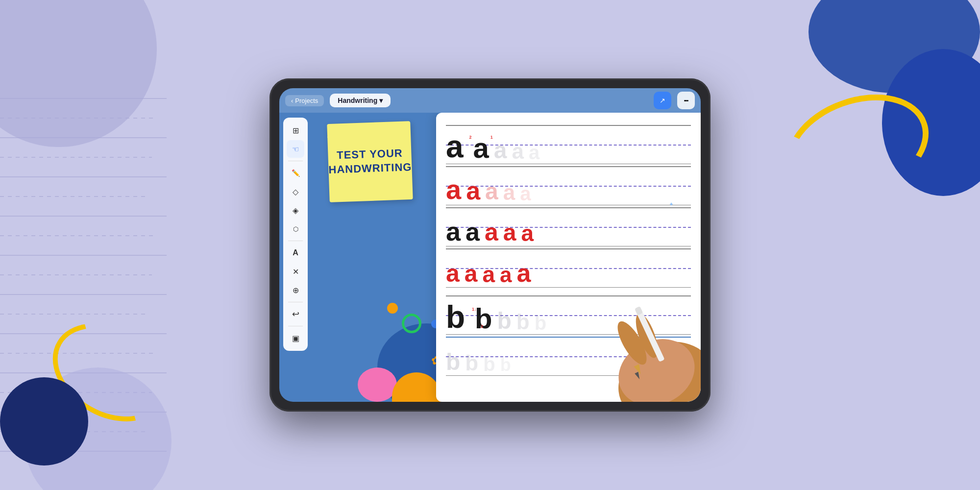 Image resolution: width=980 pixels, height=490 pixels. I want to click on target-tool-btn: ⊕, so click(295, 290).